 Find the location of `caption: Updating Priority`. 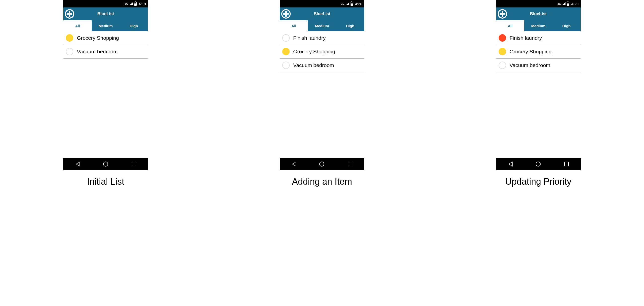

caption: Updating Priority is located at coordinates (538, 182).